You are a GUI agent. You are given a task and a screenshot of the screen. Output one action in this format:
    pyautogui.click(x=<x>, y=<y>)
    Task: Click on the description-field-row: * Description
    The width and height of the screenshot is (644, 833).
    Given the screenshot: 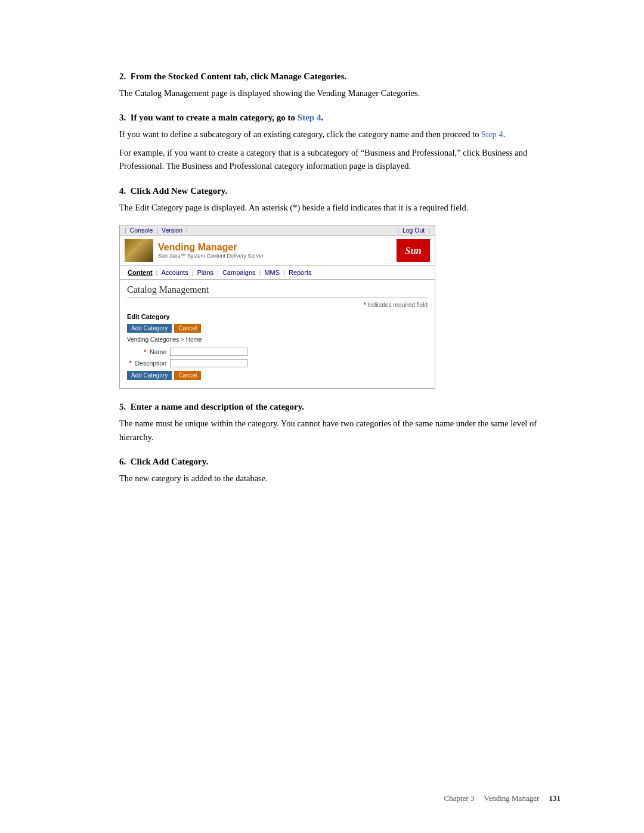 What is the action you would take?
    pyautogui.click(x=277, y=363)
    